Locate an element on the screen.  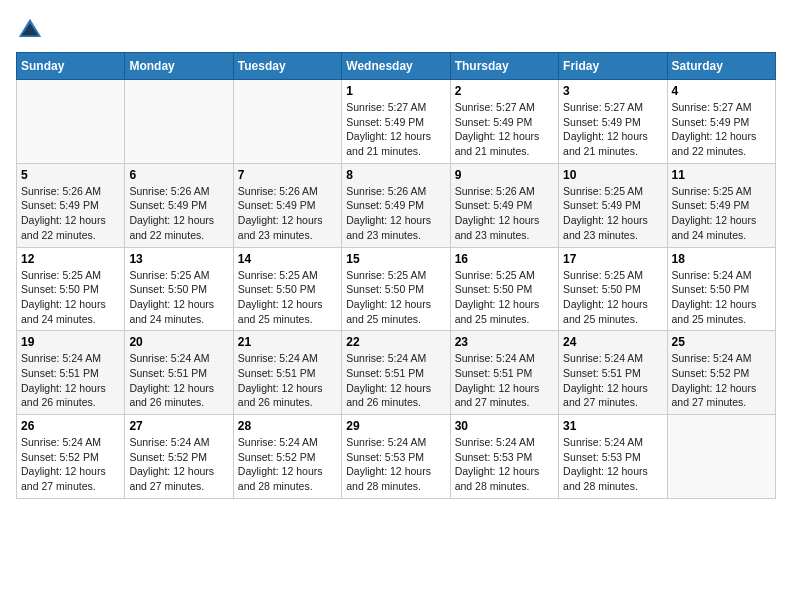
day-number: 20 is located at coordinates (178, 342).